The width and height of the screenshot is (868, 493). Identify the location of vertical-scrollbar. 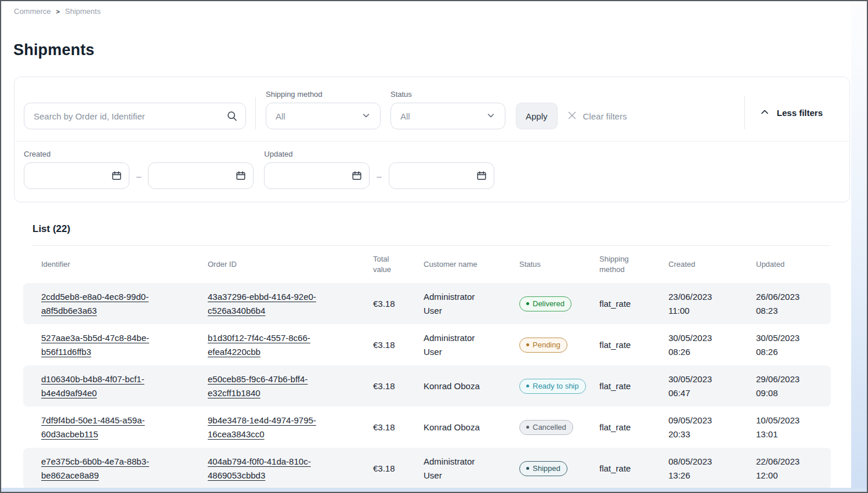
(859, 245).